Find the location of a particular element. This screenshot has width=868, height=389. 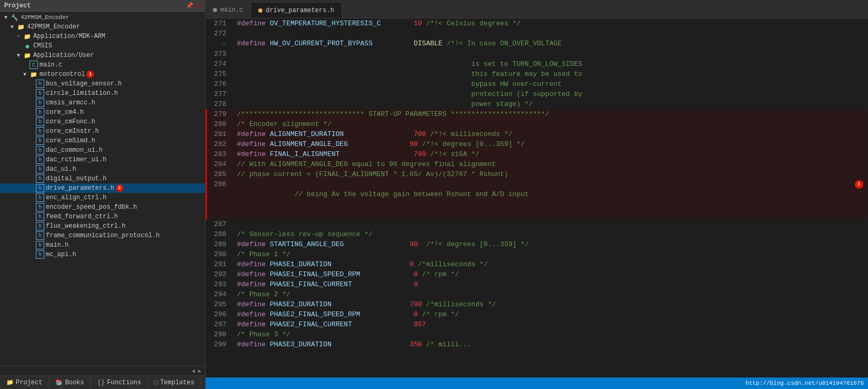

tree-item-app-mdk: + 📁 Application/MDK-ARM is located at coordinates (102, 36).